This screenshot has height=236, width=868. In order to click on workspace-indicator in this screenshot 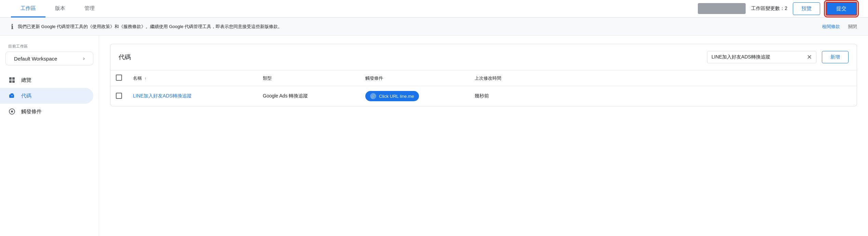, I will do `click(722, 9)`.